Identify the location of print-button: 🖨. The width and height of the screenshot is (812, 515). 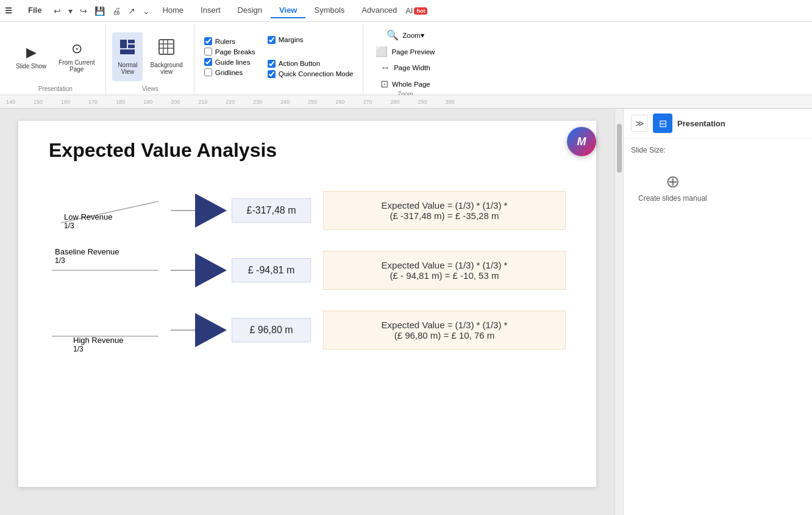
(116, 11).